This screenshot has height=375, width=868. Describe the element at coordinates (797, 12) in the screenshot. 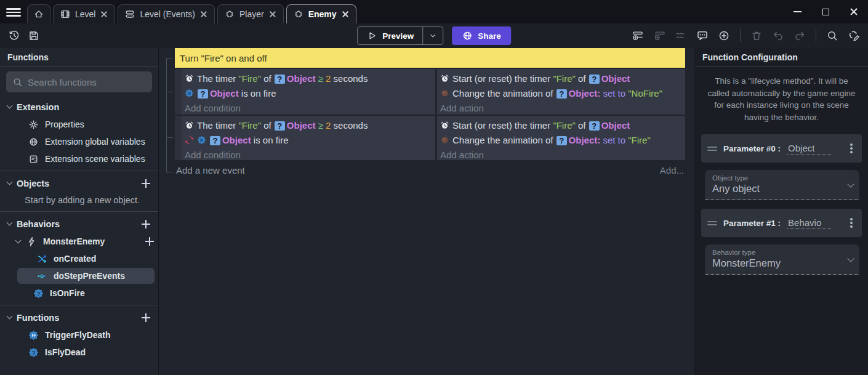

I see `minimize-button` at that location.